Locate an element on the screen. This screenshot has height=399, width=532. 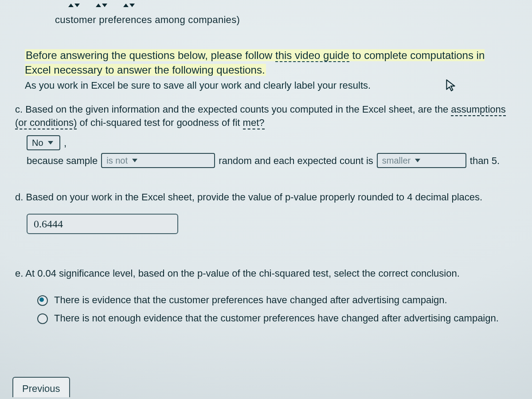
because-text: because sample is located at coordinates (62, 161).